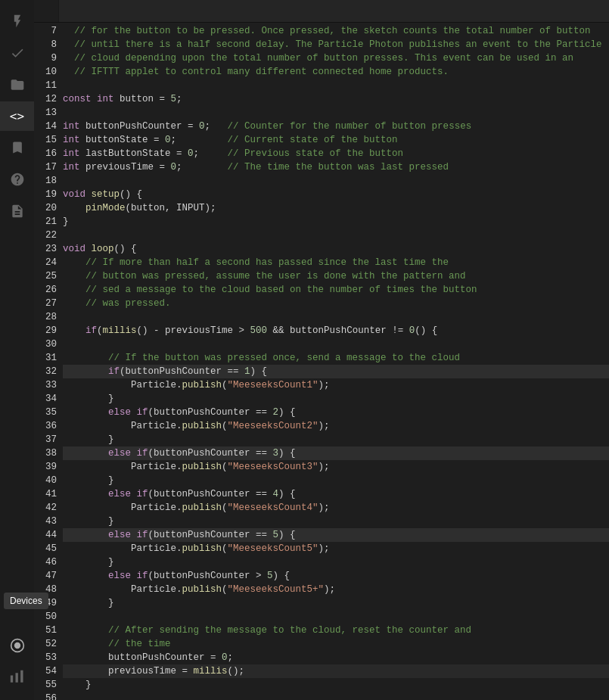 The image size is (609, 700). Describe the element at coordinates (336, 72) in the screenshot. I see `code-line: // IFTTT applet to control many differen…` at that location.